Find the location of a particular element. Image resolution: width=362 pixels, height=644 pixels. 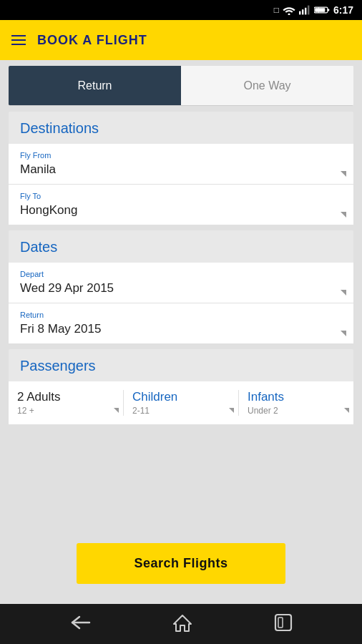

home-icon is located at coordinates (182, 623).